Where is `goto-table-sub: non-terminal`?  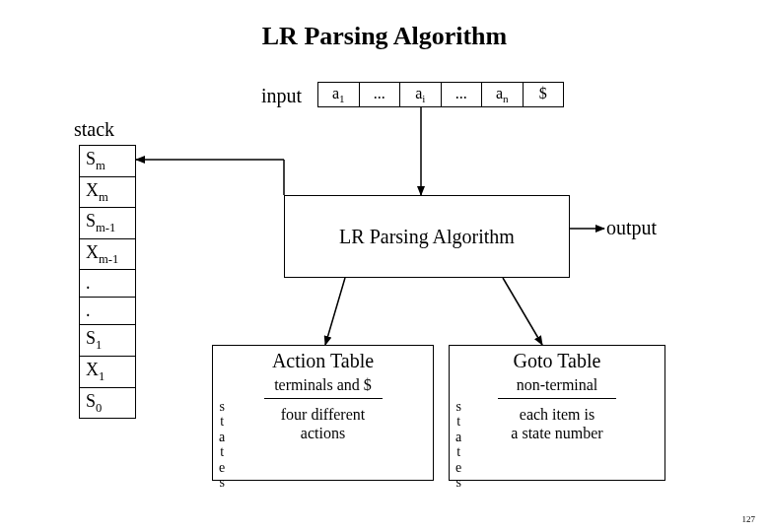
goto-table-sub: non-terminal is located at coordinates (557, 385).